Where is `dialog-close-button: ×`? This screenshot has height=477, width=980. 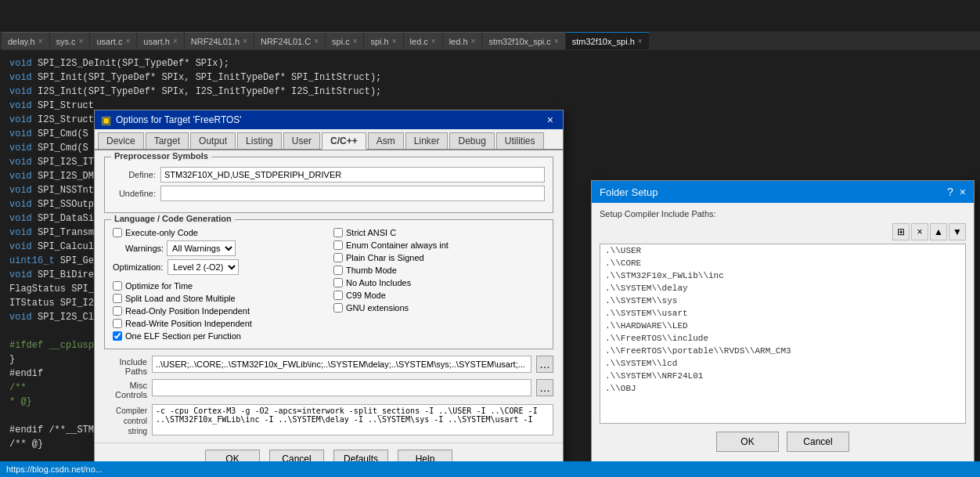
dialog-close-button: × is located at coordinates (550, 120).